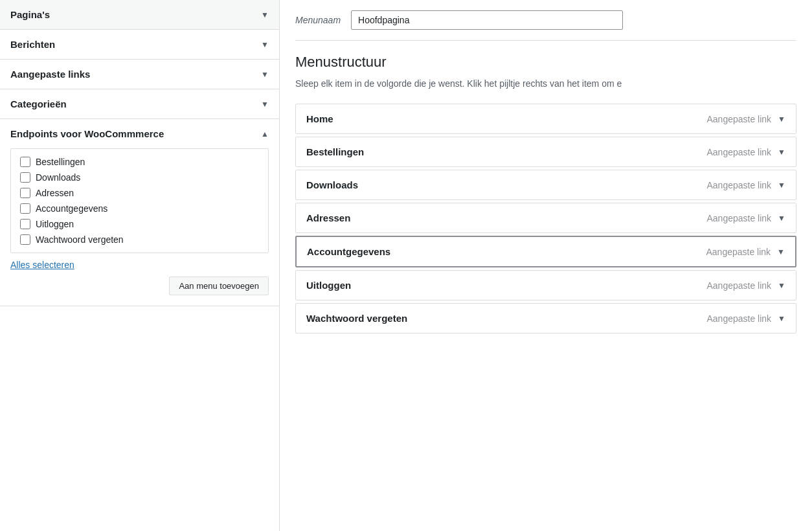  I want to click on menu-item-type-bestellingen: Aangepaste link, so click(739, 152).